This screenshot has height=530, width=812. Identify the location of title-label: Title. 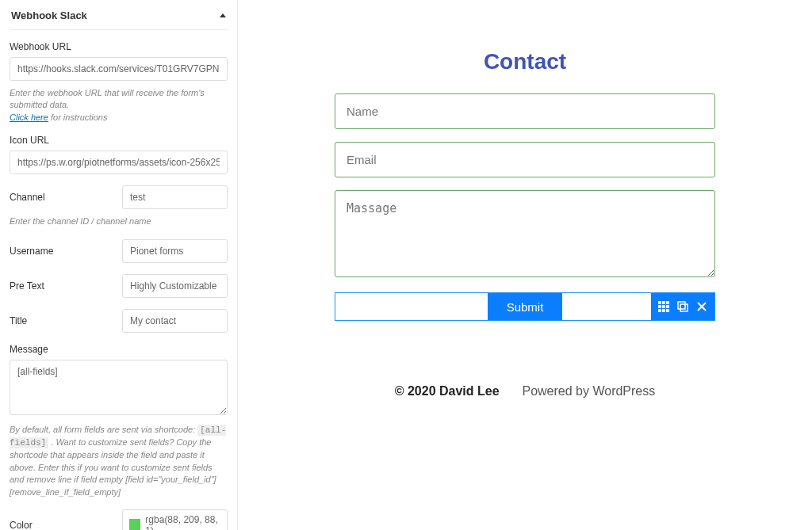
(62, 321).